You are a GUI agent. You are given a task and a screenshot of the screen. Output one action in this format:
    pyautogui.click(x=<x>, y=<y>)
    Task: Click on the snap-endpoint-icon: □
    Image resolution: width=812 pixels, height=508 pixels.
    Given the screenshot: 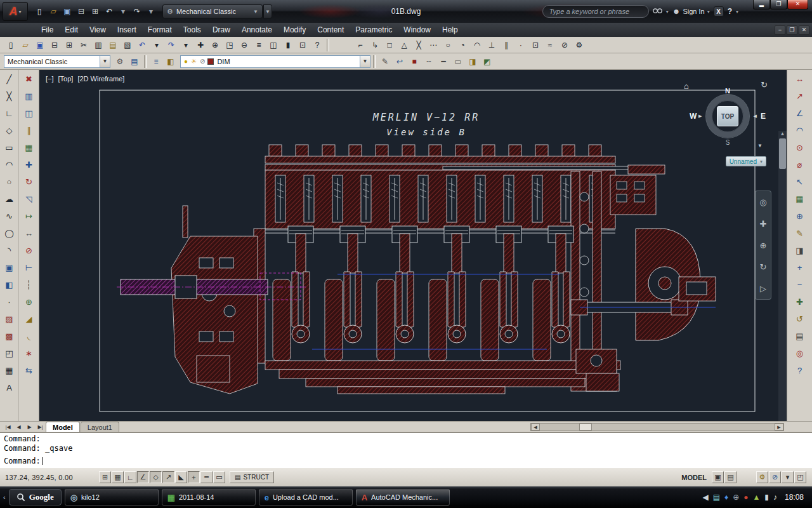 What is the action you would take?
    pyautogui.click(x=390, y=45)
    